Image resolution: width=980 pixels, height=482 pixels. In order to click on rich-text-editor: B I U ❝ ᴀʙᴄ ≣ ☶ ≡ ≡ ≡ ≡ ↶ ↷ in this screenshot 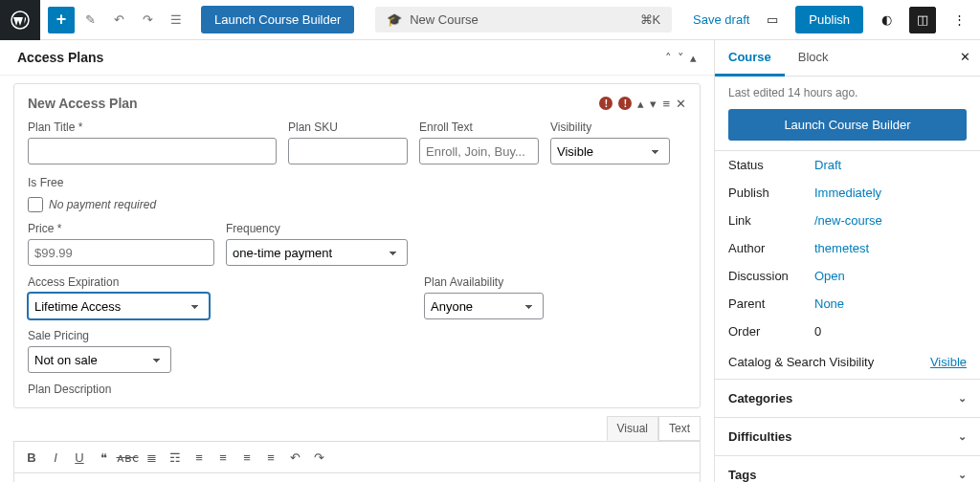, I will do `click(357, 461)`.